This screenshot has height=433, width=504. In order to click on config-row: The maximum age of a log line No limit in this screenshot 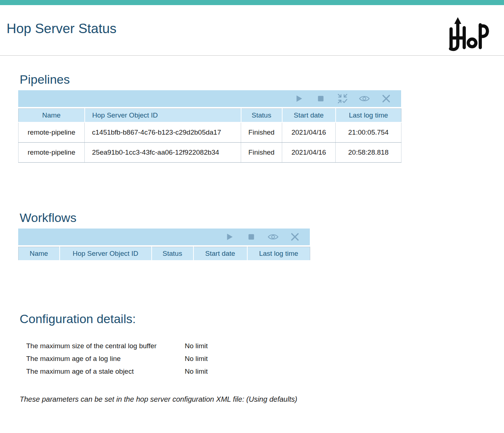, I will do `click(265, 359)`.